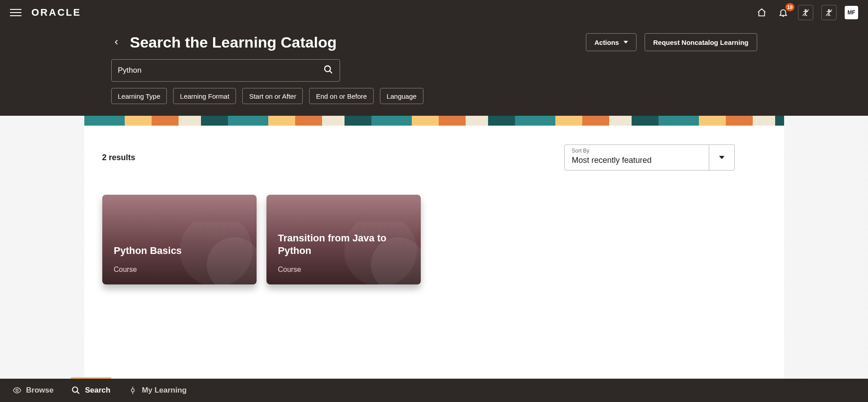  What do you see at coordinates (164, 390) in the screenshot?
I see `nav-my-learning-label: My Learning` at bounding box center [164, 390].